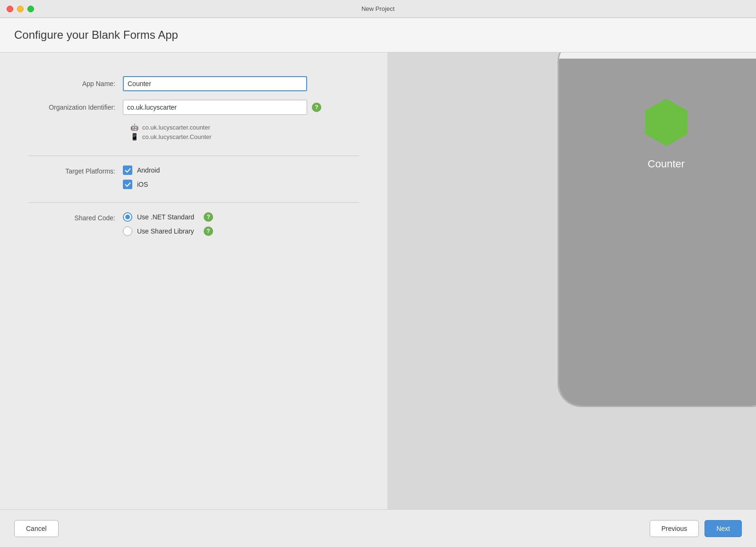 Image resolution: width=756 pixels, height=547 pixels. Describe the element at coordinates (165, 217) in the screenshot. I see `net-standard-label: Use .NET Standard` at that location.